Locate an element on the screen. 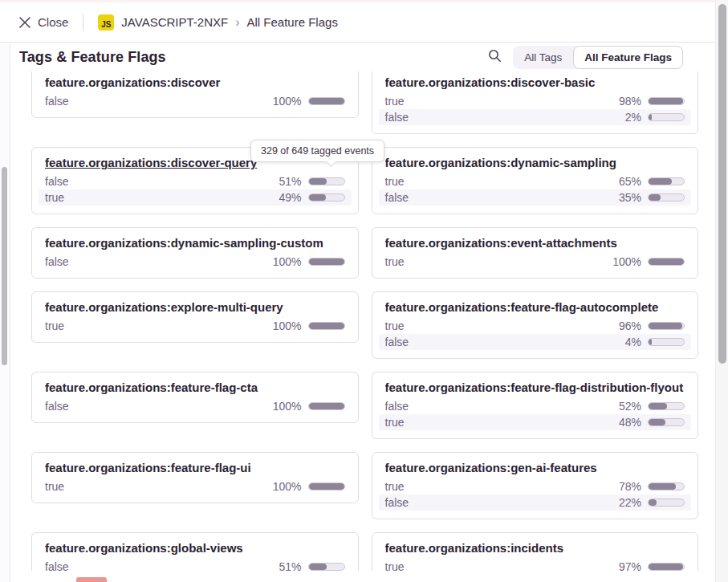 Image resolution: width=728 pixels, height=582 pixels. feature-flag-name-link: feature.organizations:gen-ai-features is located at coordinates (535, 468).